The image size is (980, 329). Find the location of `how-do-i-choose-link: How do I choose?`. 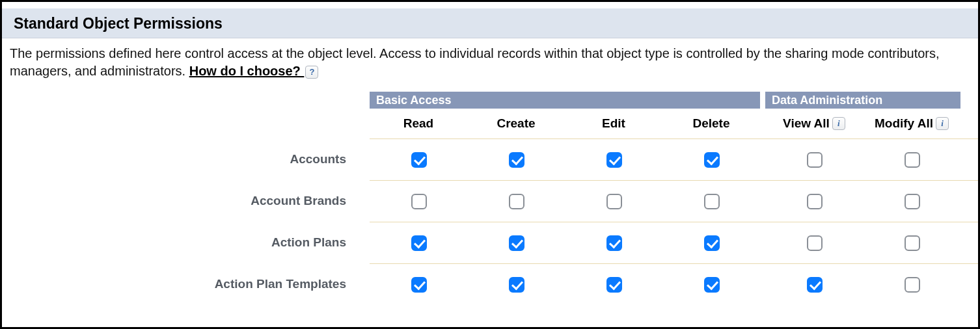

how-do-i-choose-link: How do I choose? is located at coordinates (247, 71).